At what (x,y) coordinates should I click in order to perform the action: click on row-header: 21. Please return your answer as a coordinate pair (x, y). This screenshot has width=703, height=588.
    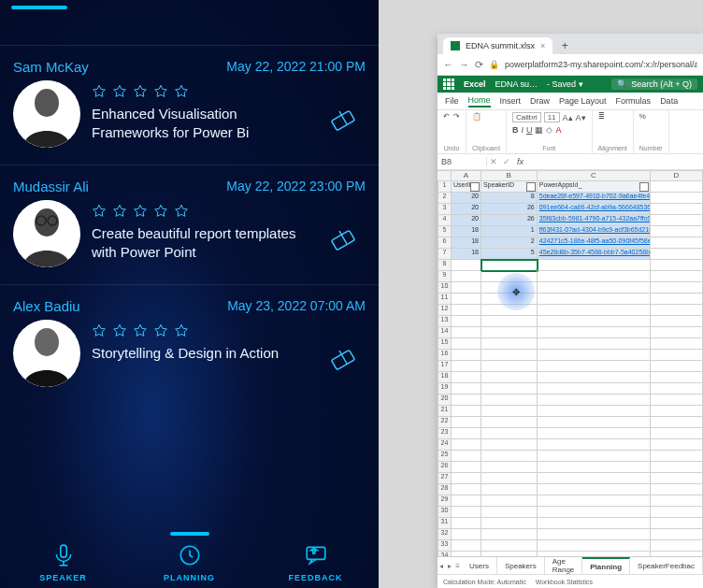
    Looking at the image, I should click on (445, 411).